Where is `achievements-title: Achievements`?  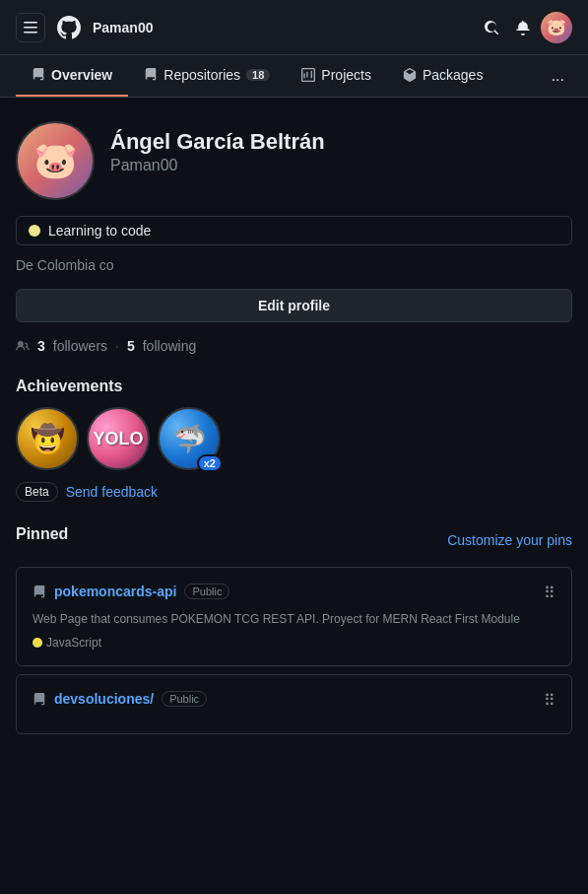
achievements-title: Achievements is located at coordinates (294, 386).